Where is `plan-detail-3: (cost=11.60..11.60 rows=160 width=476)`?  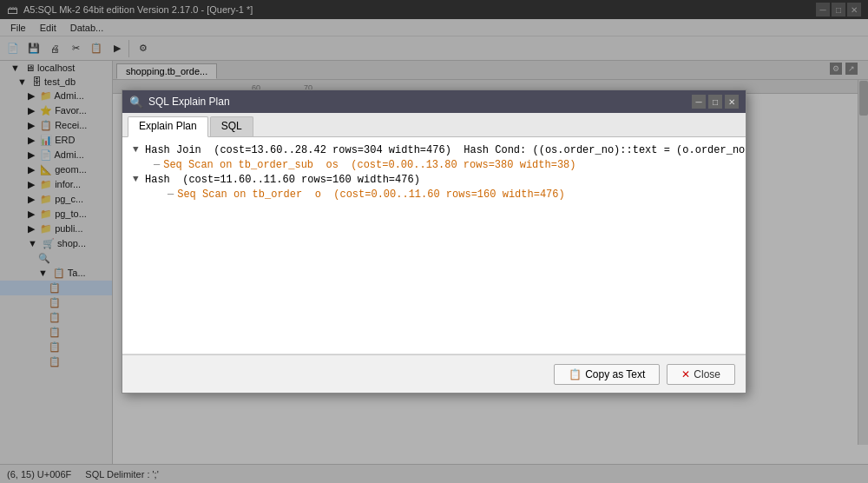
plan-detail-3: (cost=11.60..11.60 rows=160 width=476) is located at coordinates (295, 180).